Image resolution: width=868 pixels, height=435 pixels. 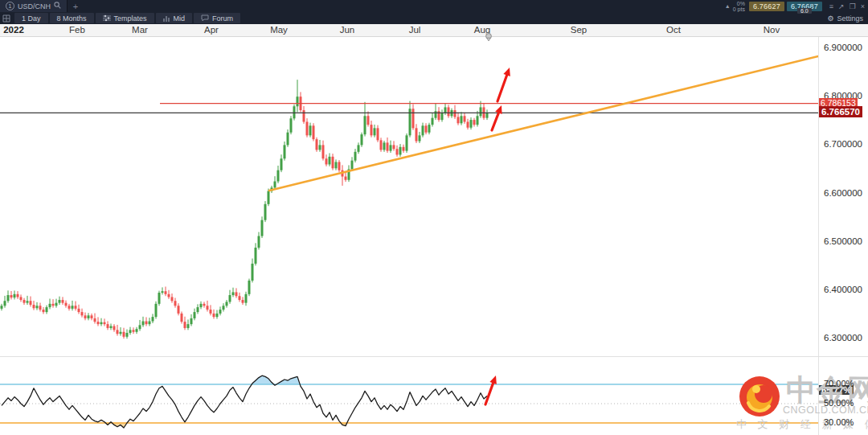 I want to click on axis-pin-icon, so click(x=489, y=38).